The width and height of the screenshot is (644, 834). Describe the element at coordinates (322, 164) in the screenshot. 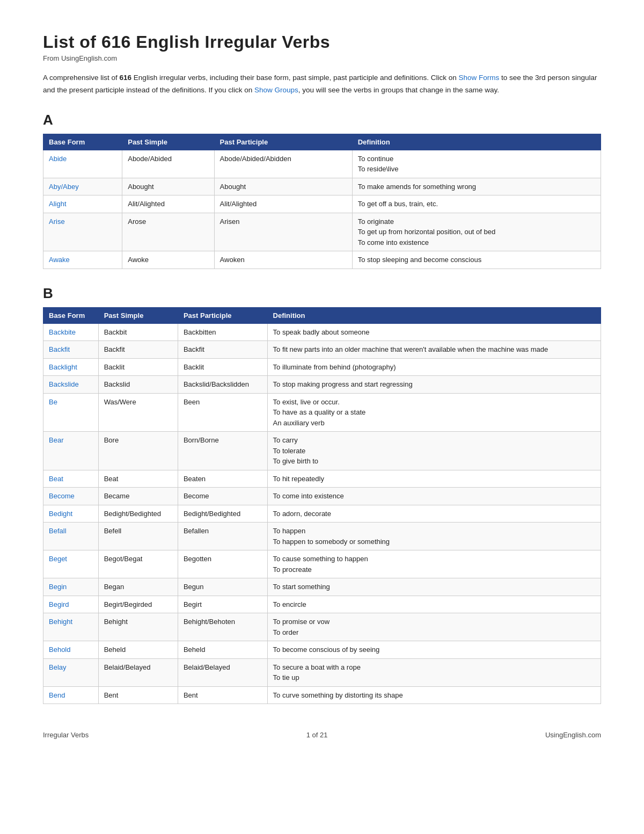

I see `table-row: AbideAbode/AbidedAbode/Abided/AbiddenTo …` at that location.